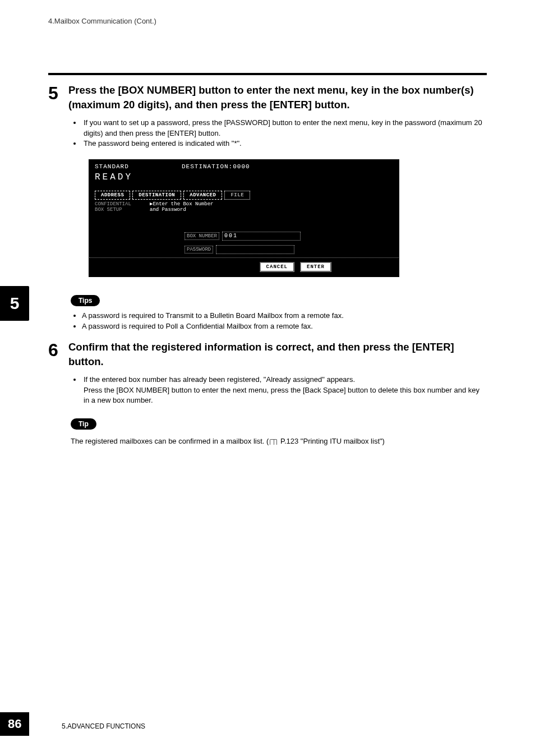  I want to click on tip-pill: Tip, so click(84, 424).